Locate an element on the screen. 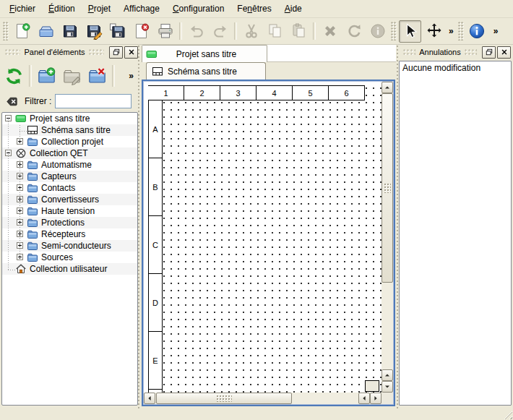 This screenshot has height=420, width=513. about-info-icon is located at coordinates (477, 31).